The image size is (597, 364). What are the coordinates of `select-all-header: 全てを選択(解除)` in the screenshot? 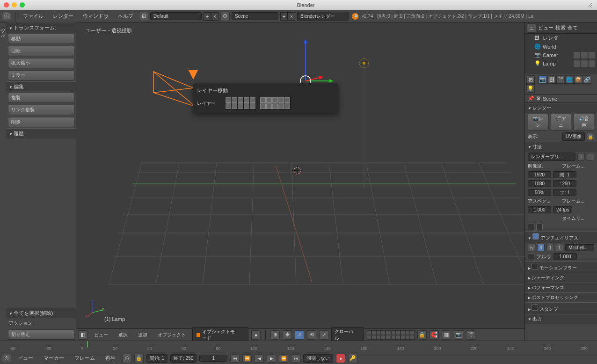 It's located at (41, 313).